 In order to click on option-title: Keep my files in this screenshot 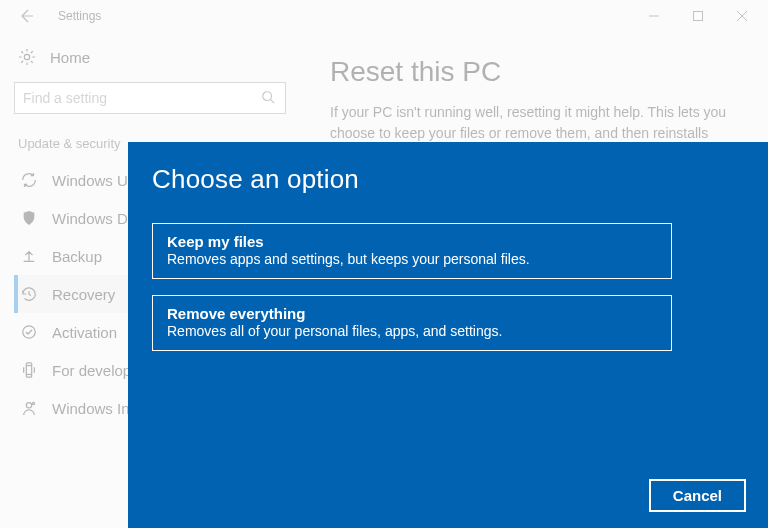, I will do `click(412, 242)`.